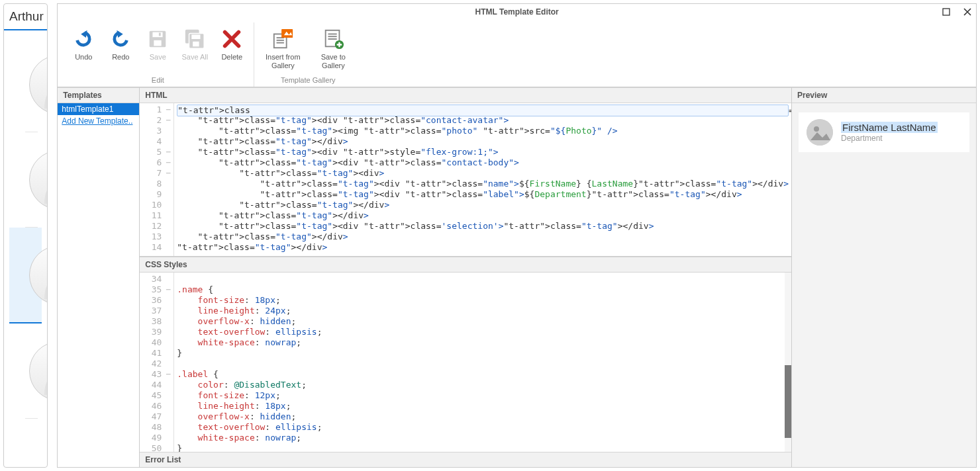 Image resolution: width=980 pixels, height=471 pixels. I want to click on preview-name: FirstName LastName, so click(889, 127).